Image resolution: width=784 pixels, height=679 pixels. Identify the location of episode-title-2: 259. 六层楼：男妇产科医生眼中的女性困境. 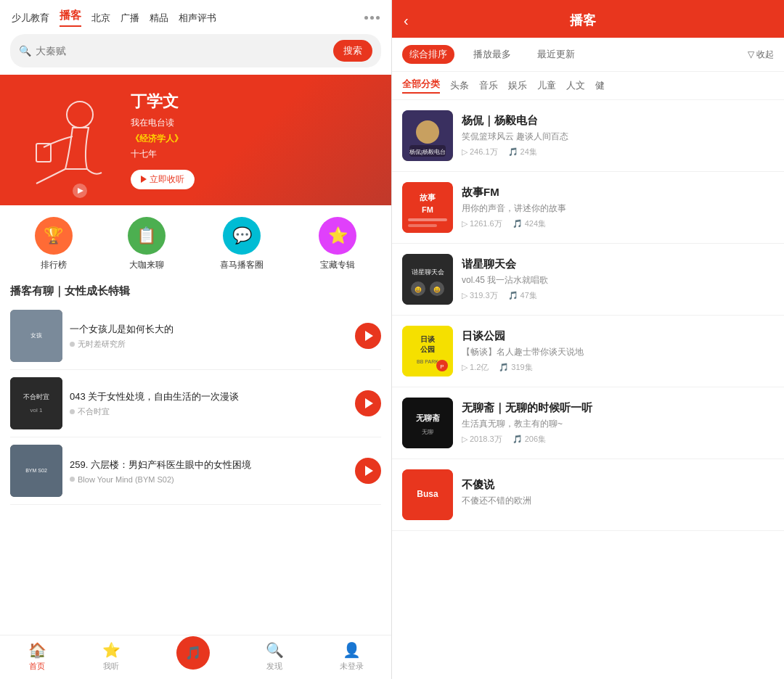
(209, 465).